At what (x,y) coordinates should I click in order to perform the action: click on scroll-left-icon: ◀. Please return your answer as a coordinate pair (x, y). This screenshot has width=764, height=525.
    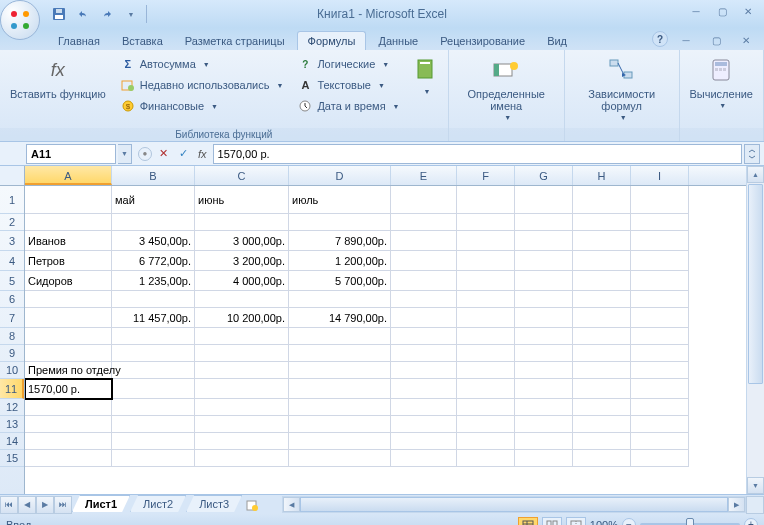
    Looking at the image, I should click on (292, 504).